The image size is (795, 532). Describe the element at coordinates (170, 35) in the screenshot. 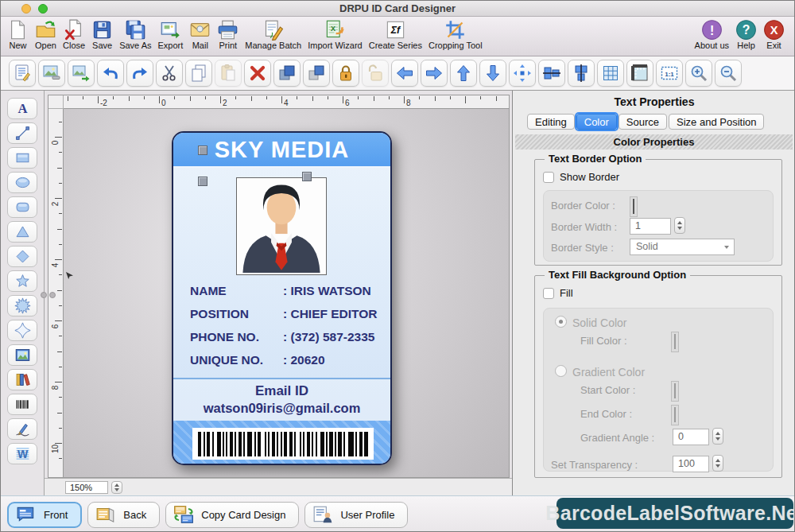

I see `toolbar-export-button: Export` at that location.